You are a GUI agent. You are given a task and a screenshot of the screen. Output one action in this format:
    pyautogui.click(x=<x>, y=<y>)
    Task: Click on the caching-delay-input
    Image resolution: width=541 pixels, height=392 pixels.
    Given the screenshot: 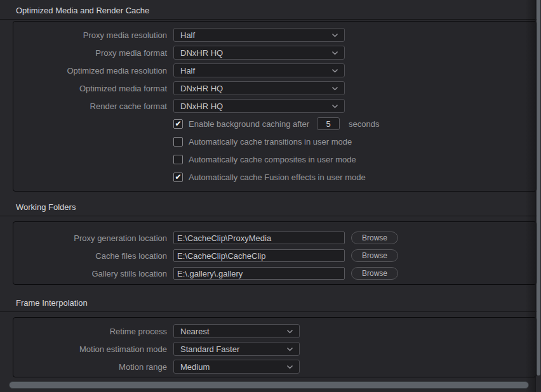 What is the action you would take?
    pyautogui.click(x=328, y=124)
    